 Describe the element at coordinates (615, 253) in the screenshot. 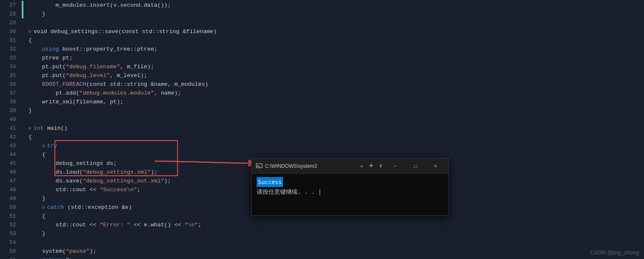

I see `watermark: CSDN @jing_zhong` at that location.